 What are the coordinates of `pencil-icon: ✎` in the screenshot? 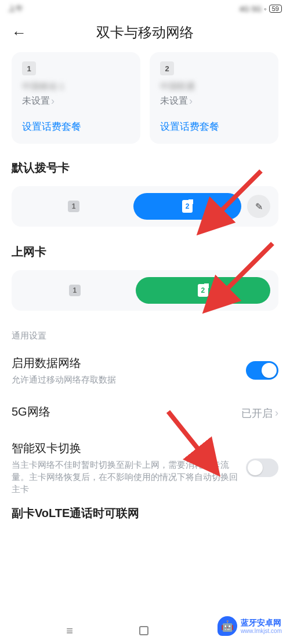 It's located at (259, 206).